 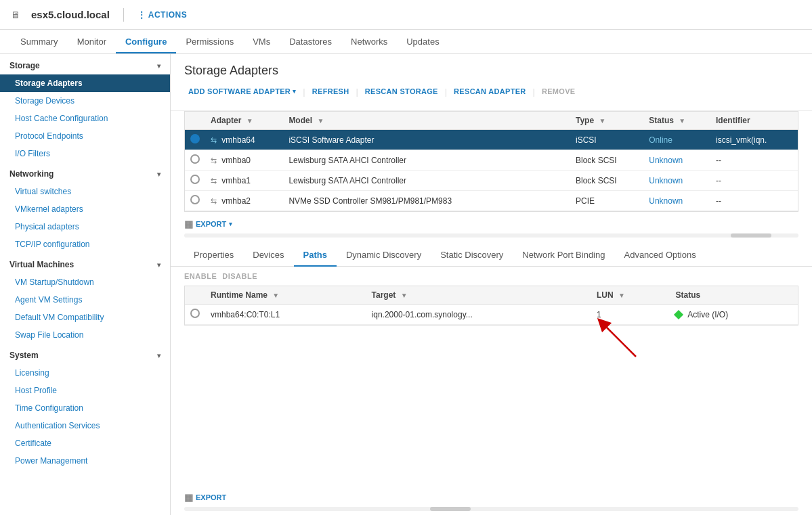 What do you see at coordinates (85, 443) in the screenshot?
I see `sidebar-item-certificate: Certificate` at bounding box center [85, 443].